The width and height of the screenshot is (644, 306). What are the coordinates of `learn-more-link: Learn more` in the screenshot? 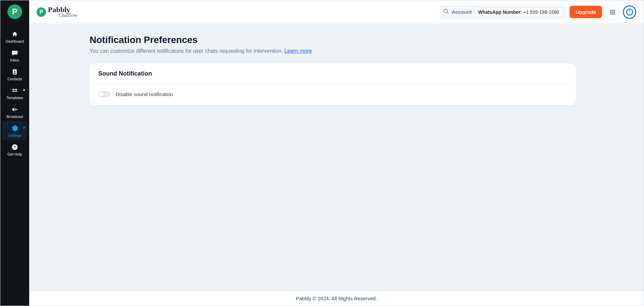 It's located at (298, 51).